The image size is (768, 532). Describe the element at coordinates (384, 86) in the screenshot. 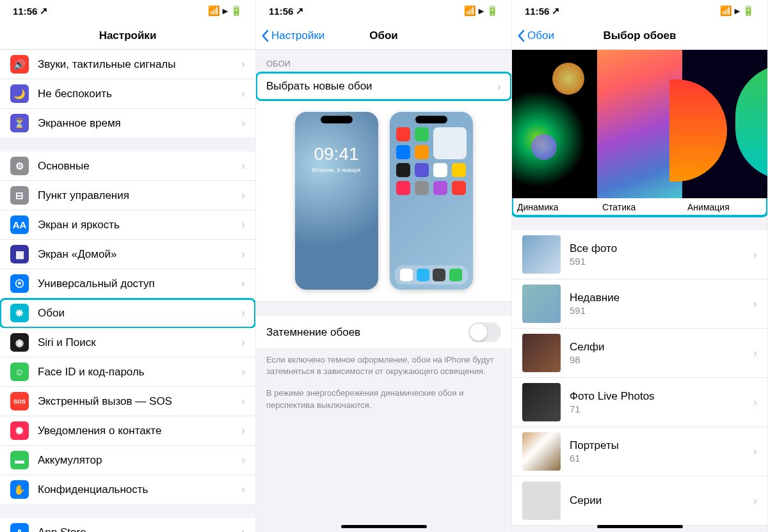

I see `choose-new-wallpaper-row: Выбрать новые обои ›` at that location.